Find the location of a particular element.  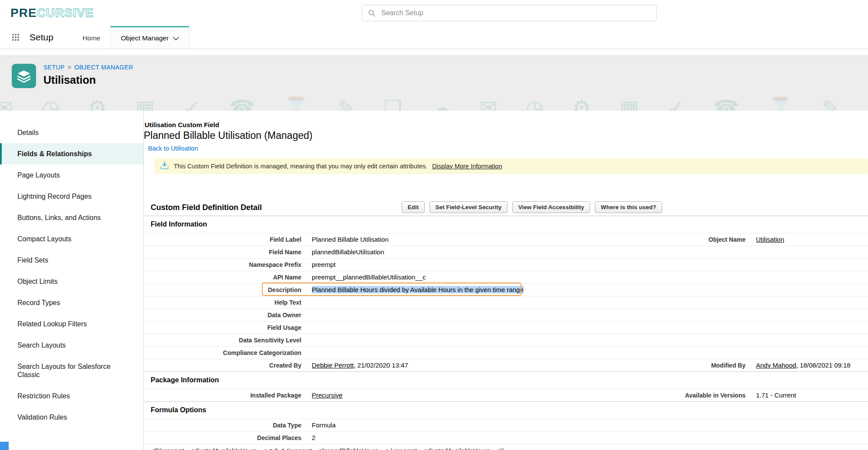

table-row-decimal-places: Decimal Places 2 is located at coordinates (506, 437).